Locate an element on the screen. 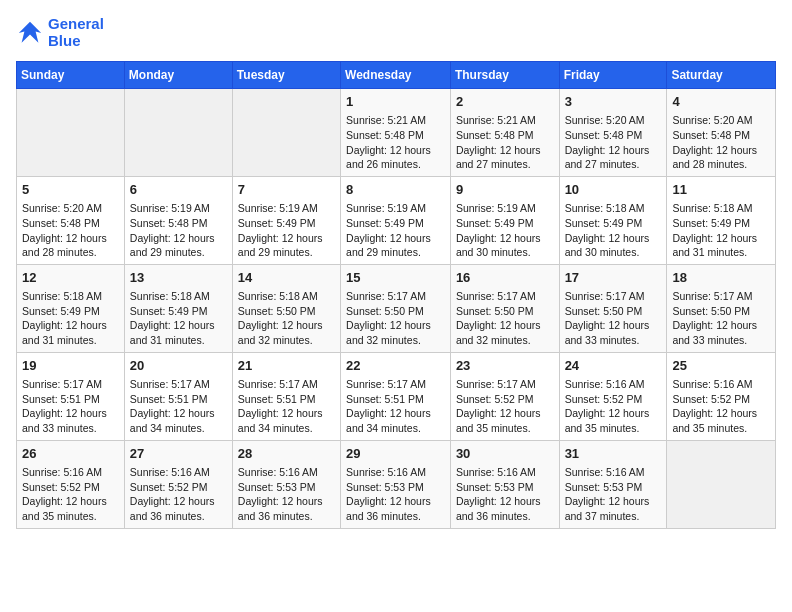 The image size is (792, 612). day-number: 31 is located at coordinates (614, 454).